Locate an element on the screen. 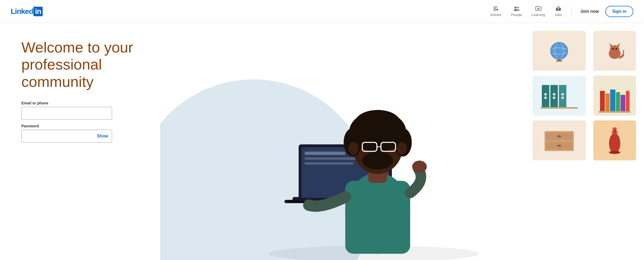  nav-item-articles: Articles is located at coordinates (496, 11).